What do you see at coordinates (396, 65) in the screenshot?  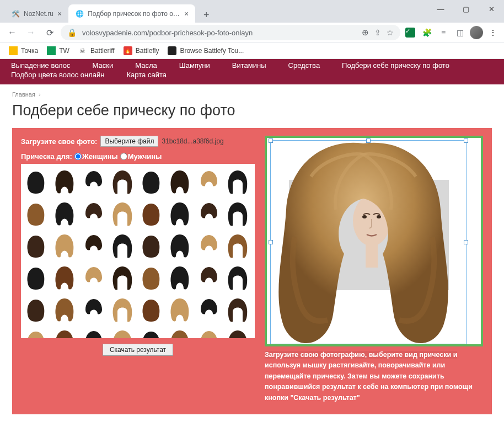 I see `nav-link: Подбери себе прическу по фото` at bounding box center [396, 65].